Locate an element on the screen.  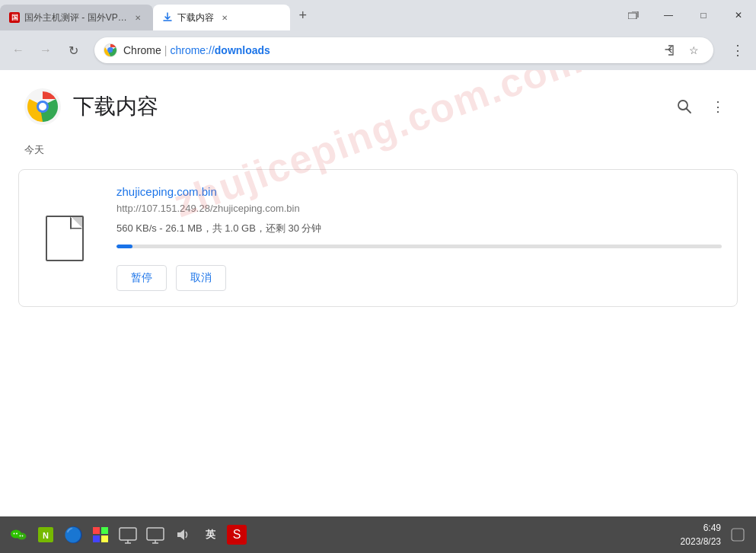
progress-info: 560 KB/s - 26.1 MB，共 1.0 GB，还剩 30 分钟 is located at coordinates (419, 229).